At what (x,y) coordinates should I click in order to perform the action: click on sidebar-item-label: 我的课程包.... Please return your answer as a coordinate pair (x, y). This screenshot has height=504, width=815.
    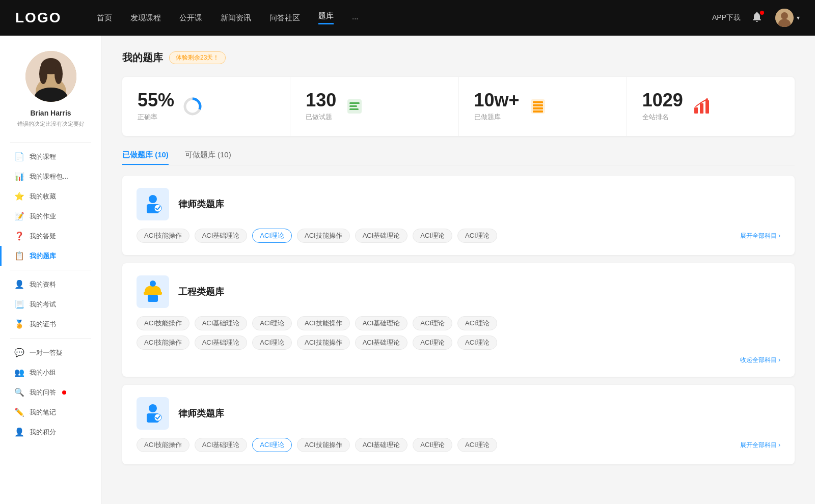
    Looking at the image, I should click on (49, 177).